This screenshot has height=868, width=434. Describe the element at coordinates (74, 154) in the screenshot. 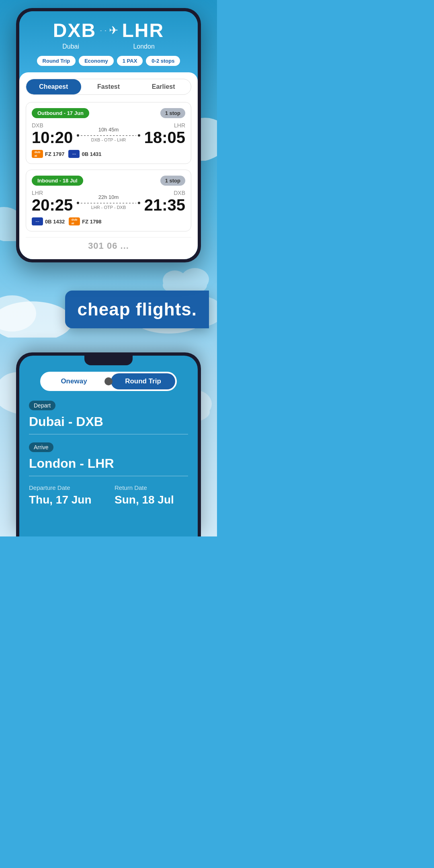

I see `airline-badge-0b: ~~` at that location.